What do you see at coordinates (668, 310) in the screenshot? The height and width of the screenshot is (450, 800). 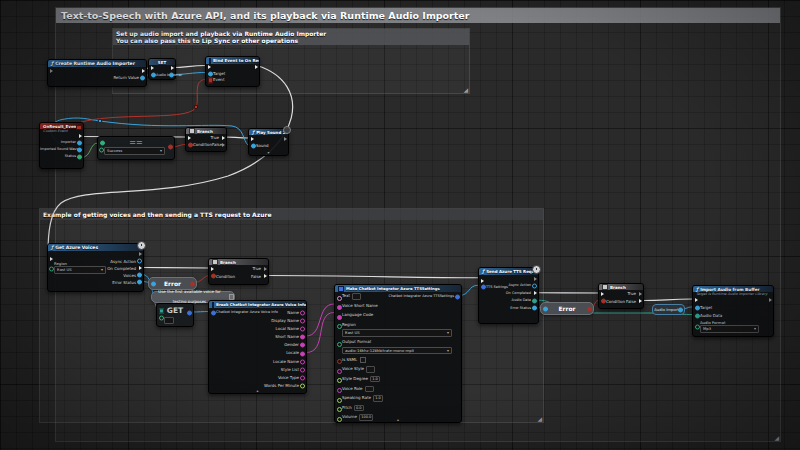 I see `node-audio-importer-getter: Audio Importer` at bounding box center [668, 310].